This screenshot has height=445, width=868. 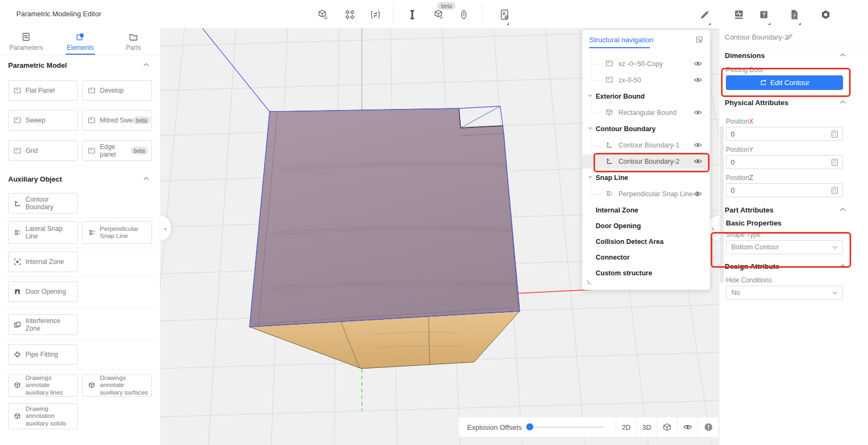 What do you see at coordinates (784, 134) in the screenshot?
I see `position-x-input: 0` at bounding box center [784, 134].